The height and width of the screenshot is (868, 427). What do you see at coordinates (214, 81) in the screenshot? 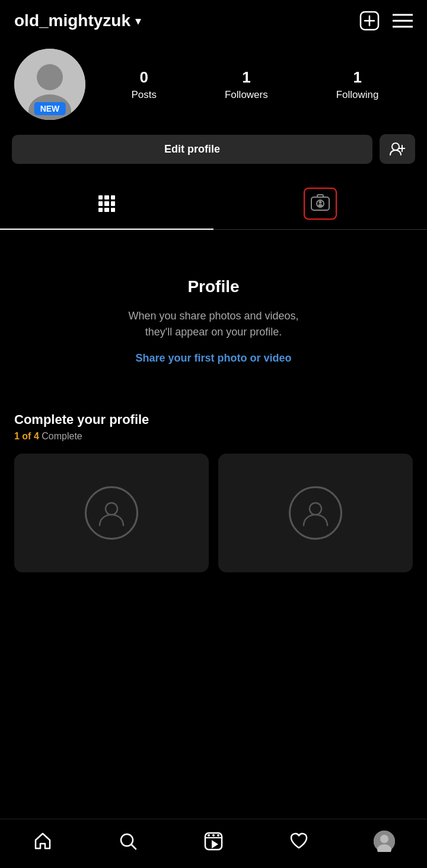
I see `profile-section: NEW 0 Posts 1 Followers 1 Following` at bounding box center [214, 81].